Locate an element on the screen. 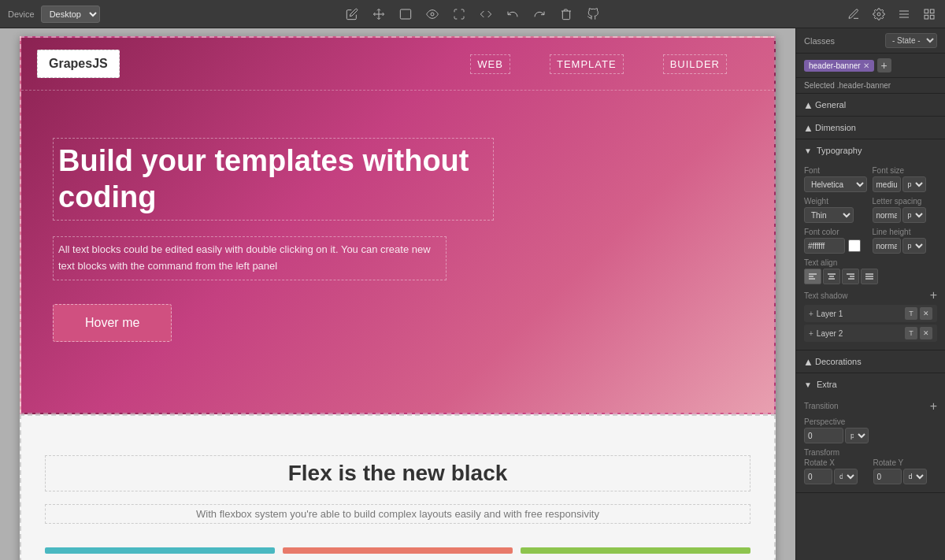 The width and height of the screenshot is (945, 560). font-select: Helvetica Arial Georgia is located at coordinates (836, 184).